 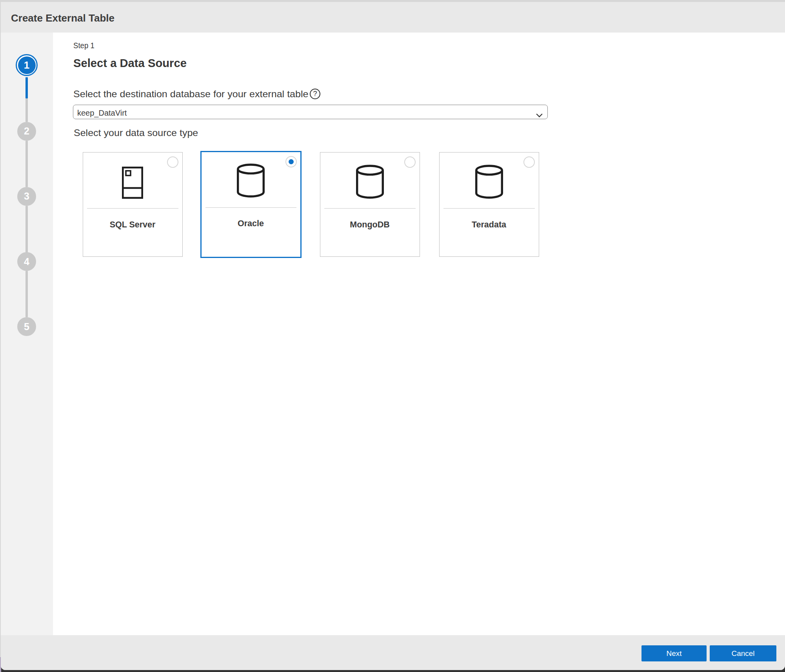 What do you see at coordinates (743, 653) in the screenshot?
I see `cancel-button: Cancel` at bounding box center [743, 653].